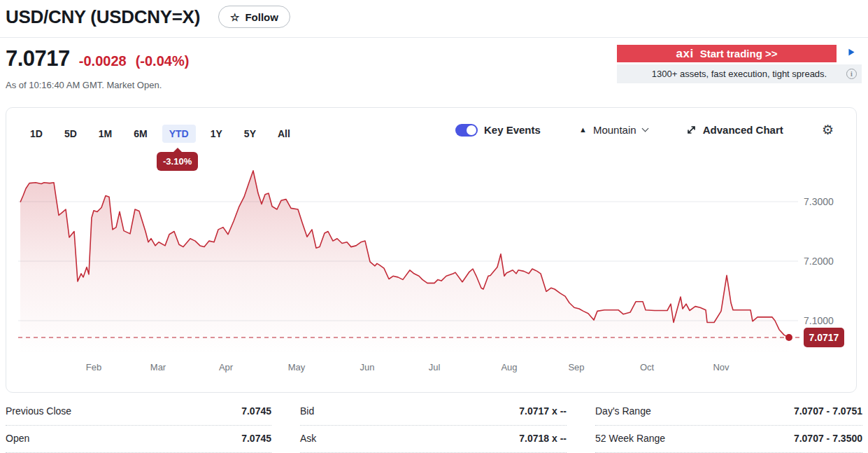 The image size is (868, 453). What do you see at coordinates (630, 438) in the screenshot?
I see `stat-label: 52 Week Range` at bounding box center [630, 438].